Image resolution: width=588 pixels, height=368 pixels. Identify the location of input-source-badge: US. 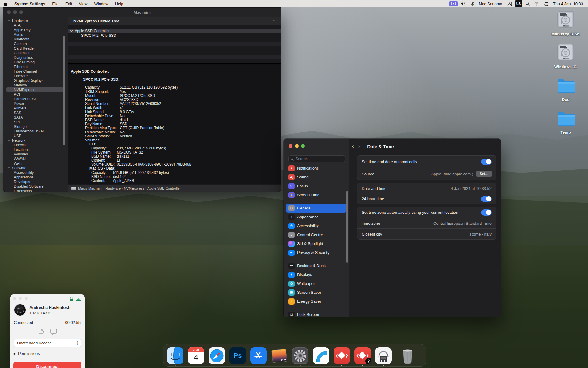
(519, 4).